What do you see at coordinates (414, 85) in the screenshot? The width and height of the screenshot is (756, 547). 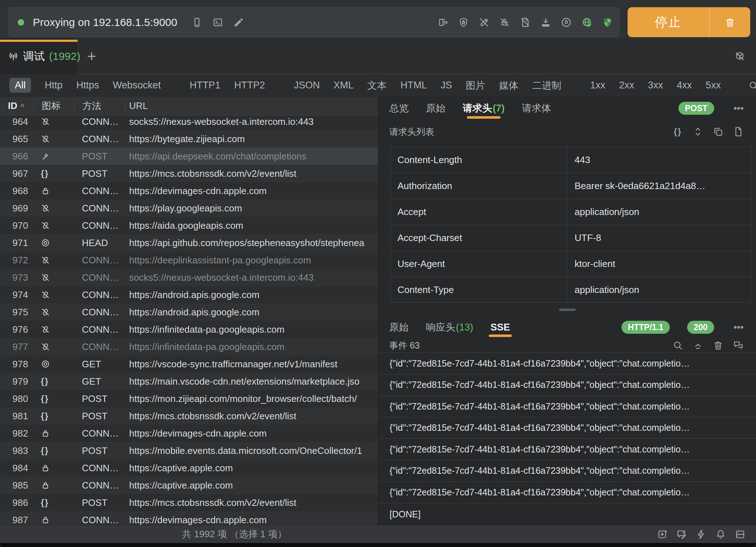 I see `filter-html: HTML` at bounding box center [414, 85].